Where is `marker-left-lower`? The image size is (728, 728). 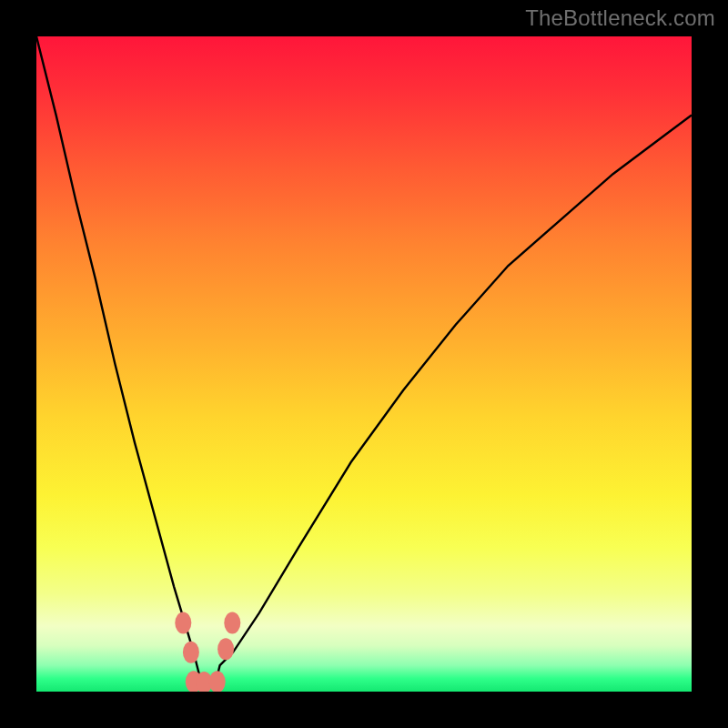 marker-left-lower is located at coordinates (191, 652).